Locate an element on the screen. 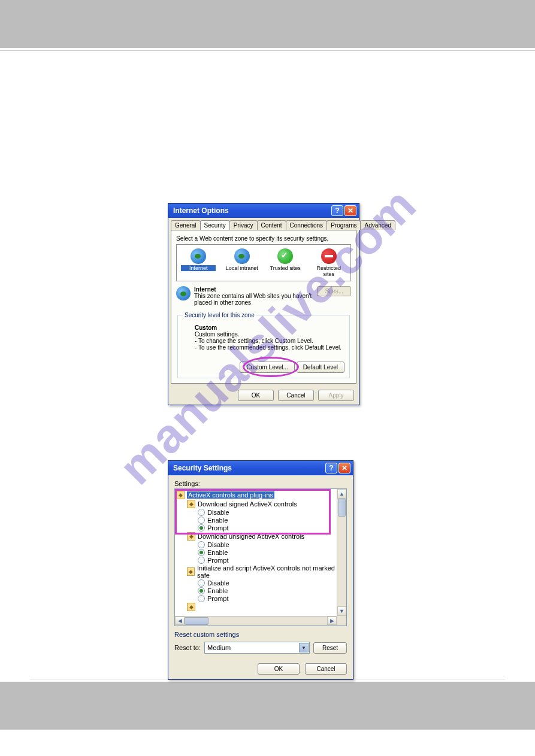 The width and height of the screenshot is (535, 756). apply-button: Apply is located at coordinates (336, 395).